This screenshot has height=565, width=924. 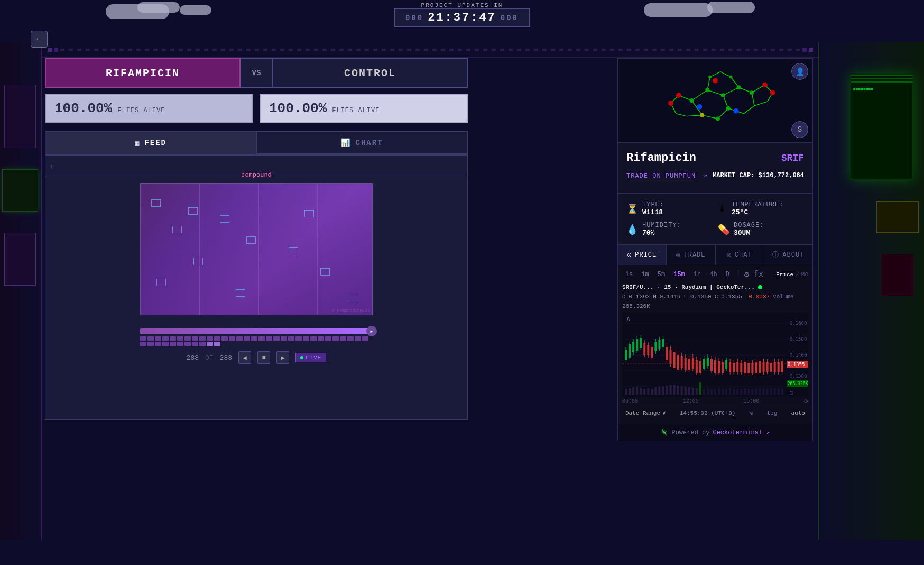 What do you see at coordinates (646, 413) in the screenshot?
I see `date-range-selector: Date Range ∨` at bounding box center [646, 413].